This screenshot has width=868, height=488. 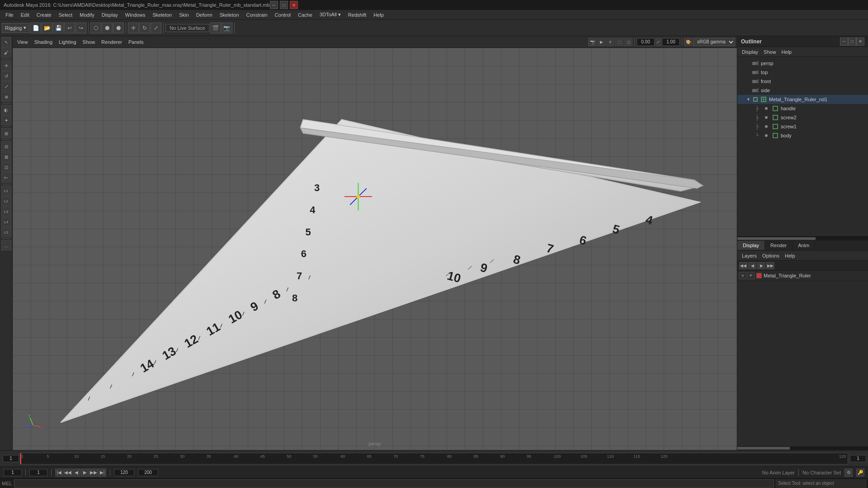 I want to click on menu-select: Select, so click(x=66, y=15).